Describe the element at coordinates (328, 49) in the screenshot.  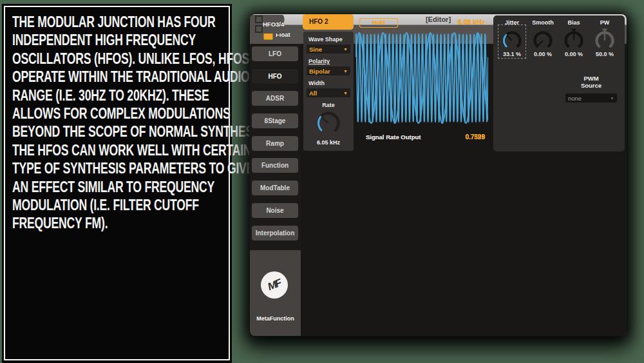
I see `dropdown-select: Sine ▼` at that location.